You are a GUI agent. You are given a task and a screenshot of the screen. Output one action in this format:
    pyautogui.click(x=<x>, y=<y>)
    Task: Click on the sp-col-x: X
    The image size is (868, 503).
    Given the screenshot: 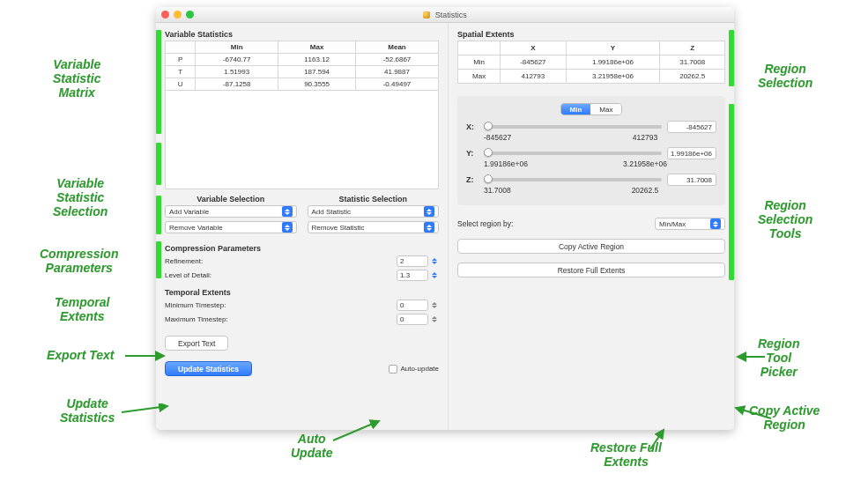 What is the action you would take?
    pyautogui.click(x=533, y=48)
    